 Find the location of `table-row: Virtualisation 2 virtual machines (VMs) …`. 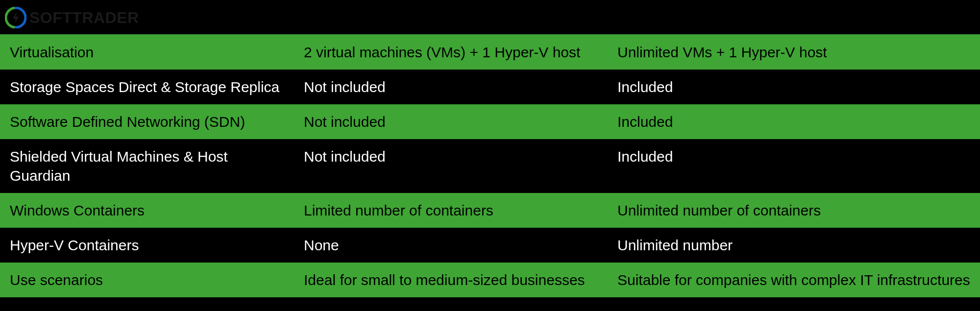

table-row: Virtualisation 2 virtual machines (VMs) … is located at coordinates (490, 52).